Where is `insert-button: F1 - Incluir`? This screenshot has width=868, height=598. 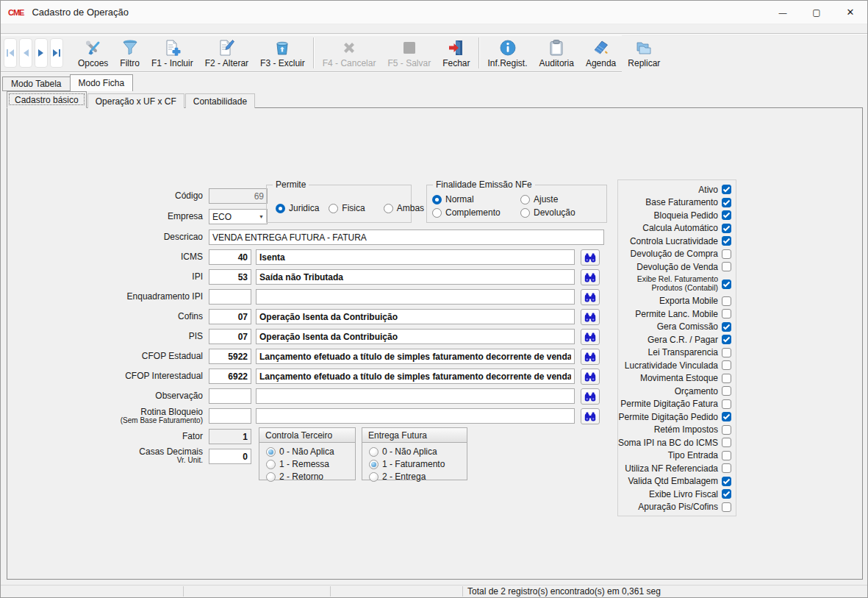
insert-button: F1 - Incluir is located at coordinates (172, 53).